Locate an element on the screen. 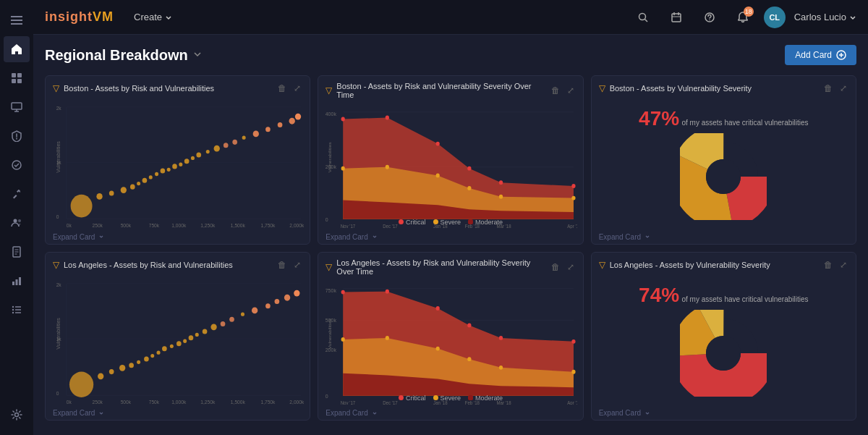  la-line-footer: Expand Card is located at coordinates (450, 413).